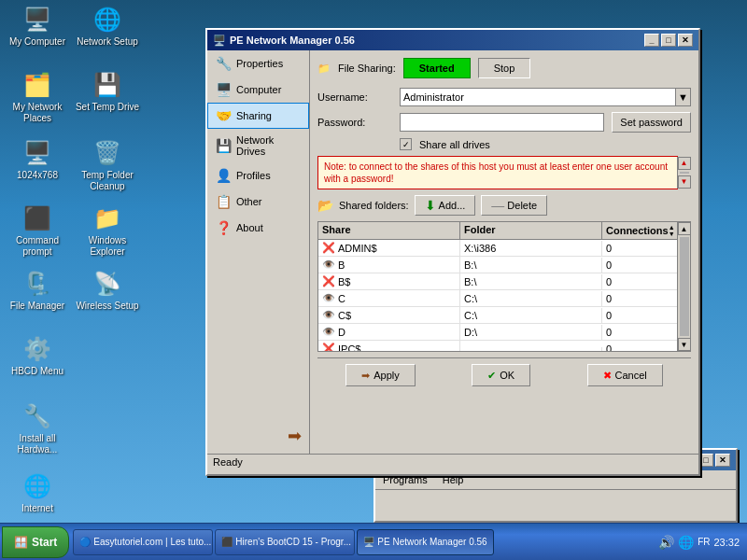  What do you see at coordinates (107, 107) in the screenshot?
I see `desktop-icon-label-set-temp-drive: Set Temp Drive` at bounding box center [107, 107].